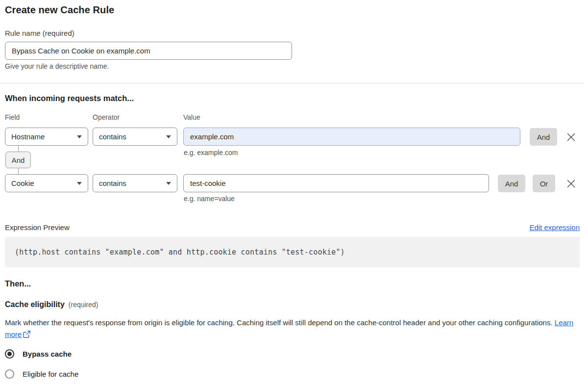 This screenshot has height=389, width=588. I want to click on field-select-row2-value: Cookie, so click(23, 183).